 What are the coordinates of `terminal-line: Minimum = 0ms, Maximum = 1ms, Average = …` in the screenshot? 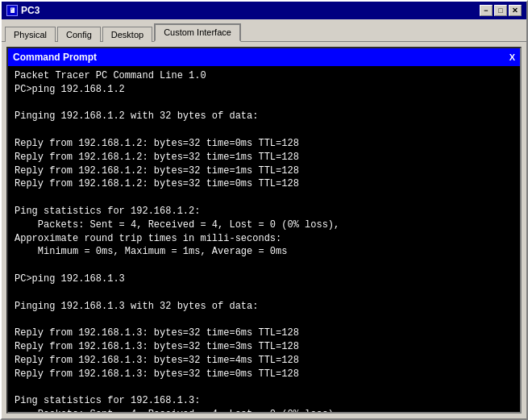 It's located at (264, 252).